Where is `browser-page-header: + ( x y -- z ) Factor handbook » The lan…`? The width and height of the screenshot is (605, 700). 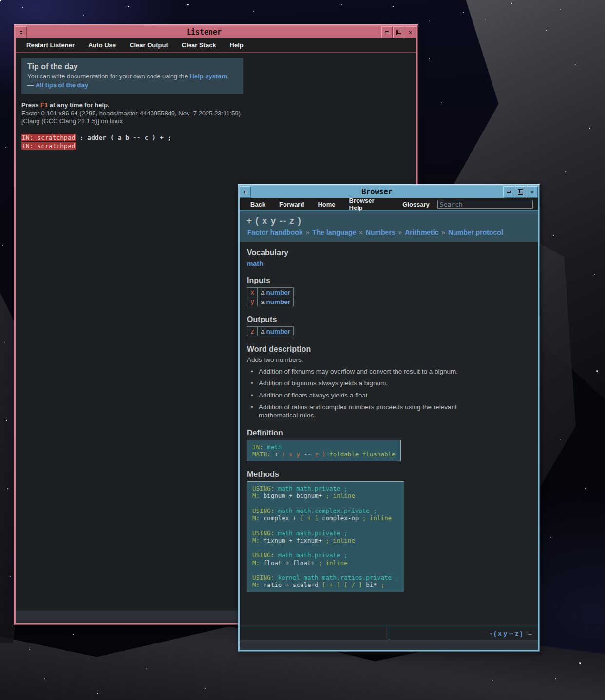
browser-page-header: + ( x y -- z ) Factor handbook » The lan… is located at coordinates (389, 227).